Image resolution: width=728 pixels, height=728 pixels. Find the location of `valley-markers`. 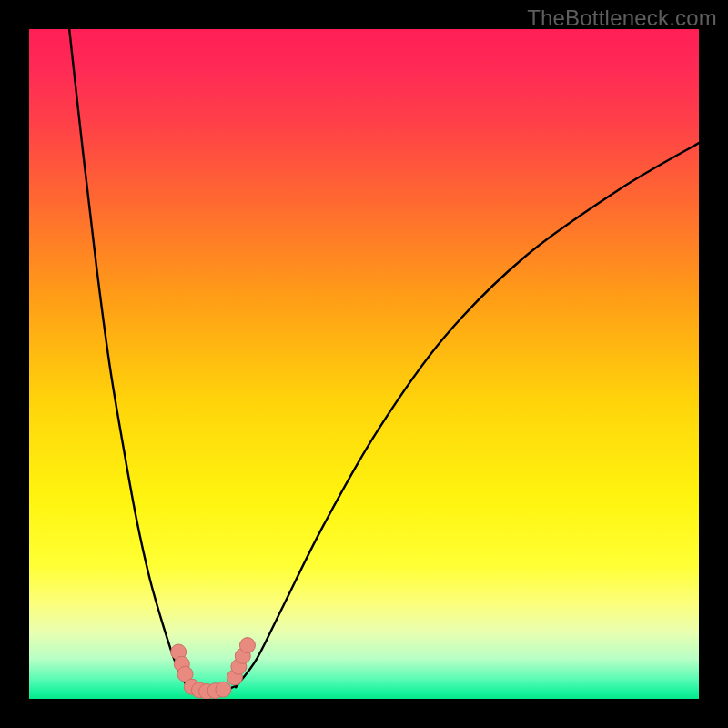

valley-markers is located at coordinates (213, 668).